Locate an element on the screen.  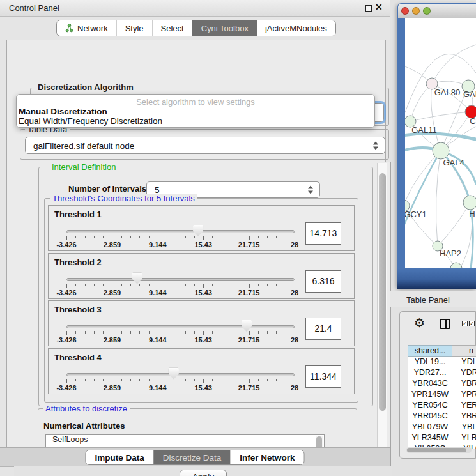
cell-shared-name: YBR043C is located at coordinates (430, 383).